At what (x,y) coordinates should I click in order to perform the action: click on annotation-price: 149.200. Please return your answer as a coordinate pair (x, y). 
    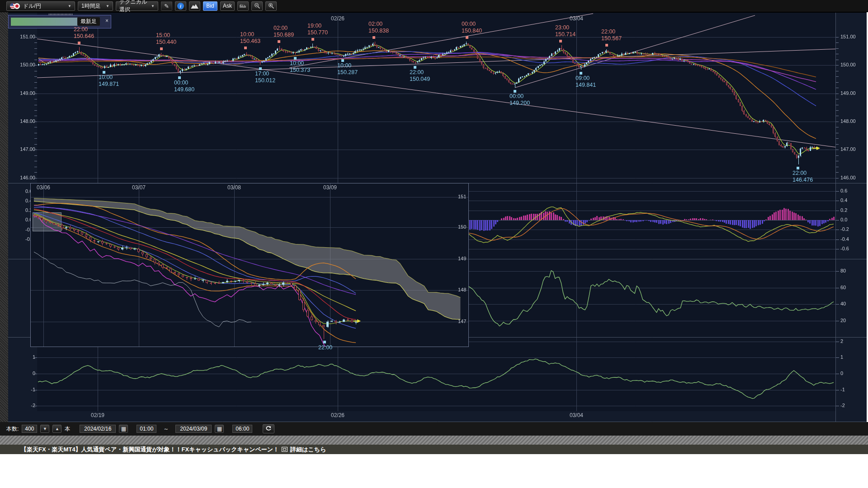
    Looking at the image, I should click on (520, 103).